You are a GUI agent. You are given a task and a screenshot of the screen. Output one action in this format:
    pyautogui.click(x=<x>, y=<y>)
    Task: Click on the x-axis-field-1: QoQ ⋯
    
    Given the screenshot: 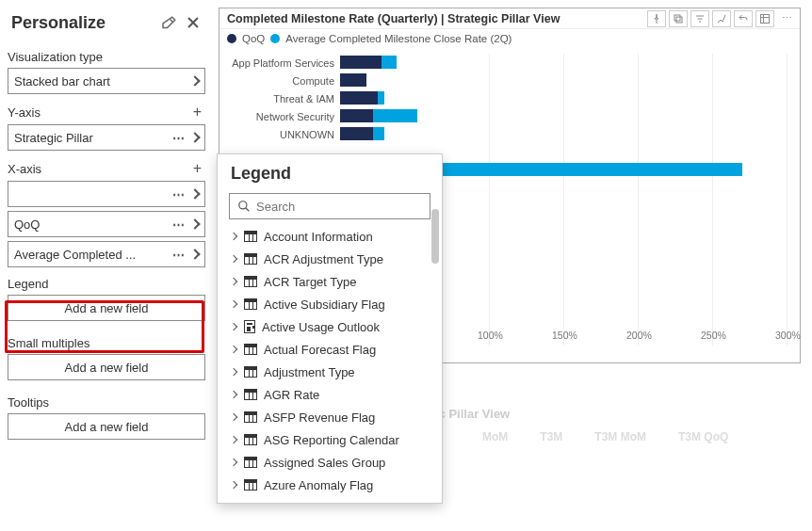 What is the action you would take?
    pyautogui.click(x=106, y=224)
    